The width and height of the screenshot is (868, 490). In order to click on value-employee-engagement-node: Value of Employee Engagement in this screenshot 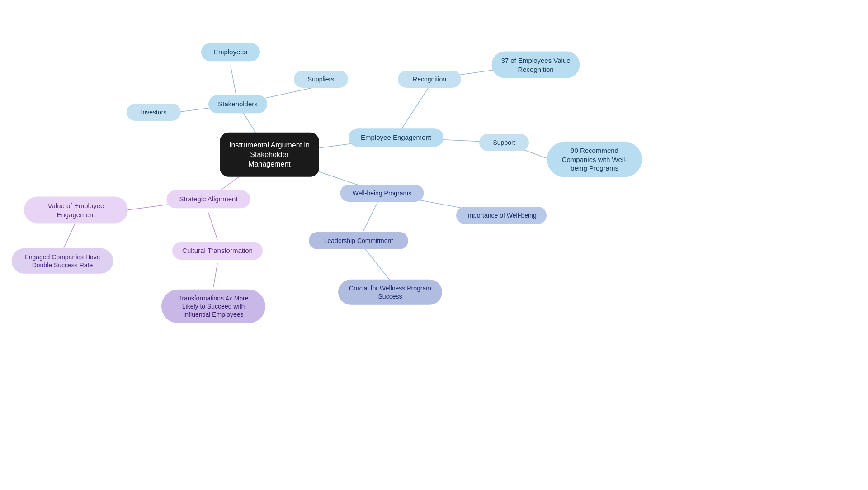, I will do `click(76, 210)`.